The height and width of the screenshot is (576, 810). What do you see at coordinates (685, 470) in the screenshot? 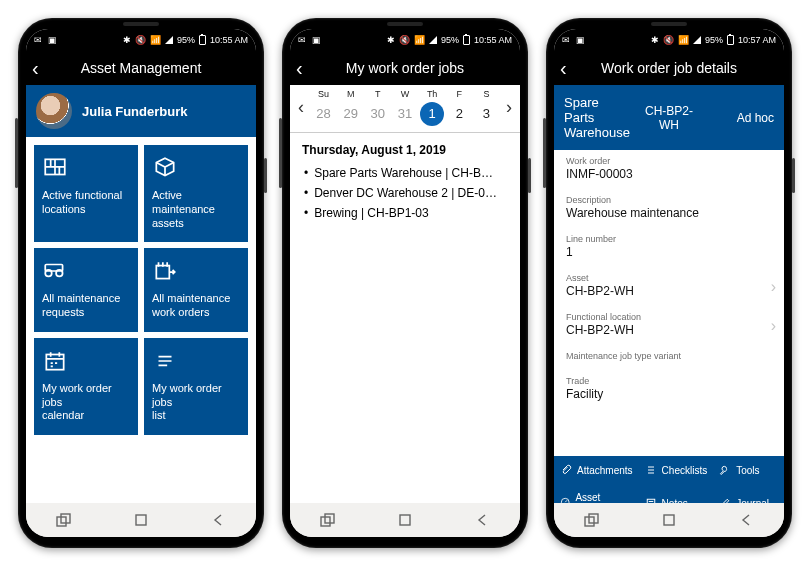
I see `action-label: Checklists` at bounding box center [685, 470].